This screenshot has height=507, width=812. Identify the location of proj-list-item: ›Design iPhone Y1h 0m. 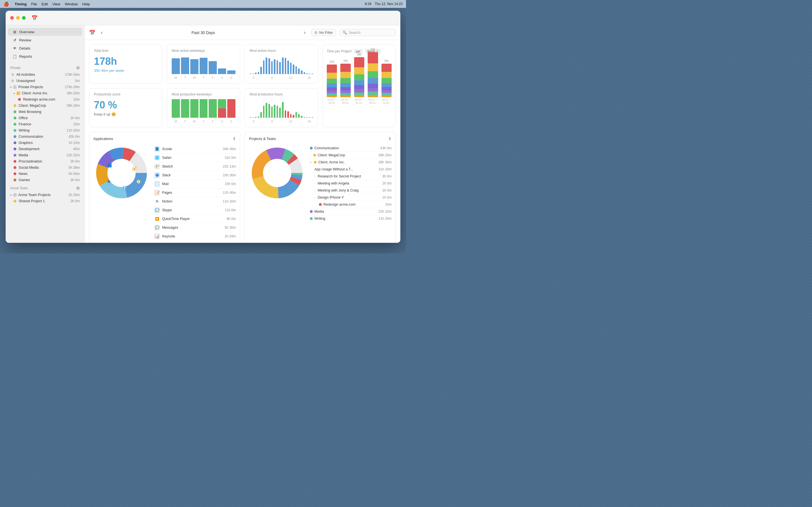
(351, 198).